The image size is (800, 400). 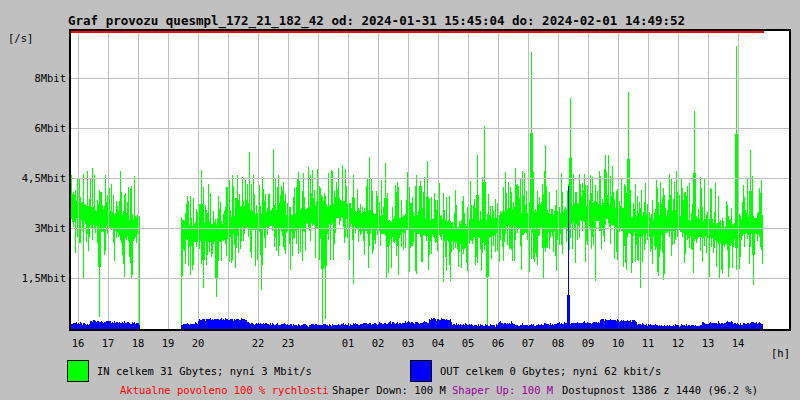 What do you see at coordinates (648, 343) in the screenshot?
I see `x-axis-tick-label: 11` at bounding box center [648, 343].